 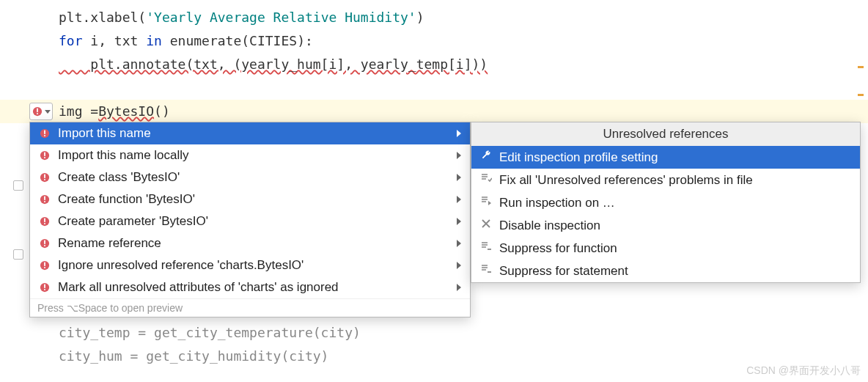 I want to click on chevron-down-icon, so click(x=48, y=111).